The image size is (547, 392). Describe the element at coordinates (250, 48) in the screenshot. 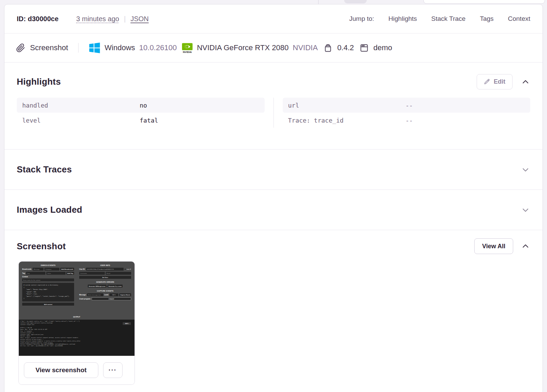

I see `gpu-context: NVIDIA NVIDIA GeForce RTX 2080 NVIDIA` at that location.